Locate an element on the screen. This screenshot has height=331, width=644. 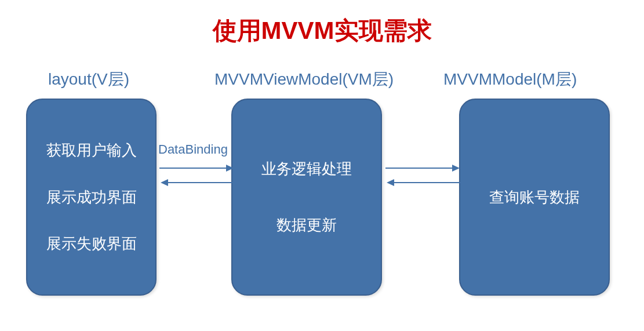
view-item: 展示成功界面 is located at coordinates (92, 197).